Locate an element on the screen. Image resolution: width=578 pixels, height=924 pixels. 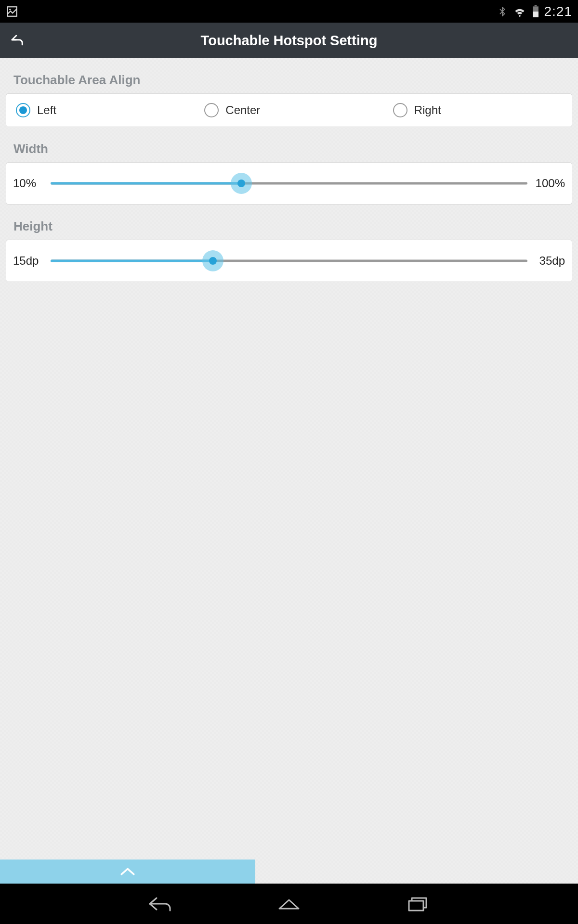
battery-icon is located at coordinates (536, 12).